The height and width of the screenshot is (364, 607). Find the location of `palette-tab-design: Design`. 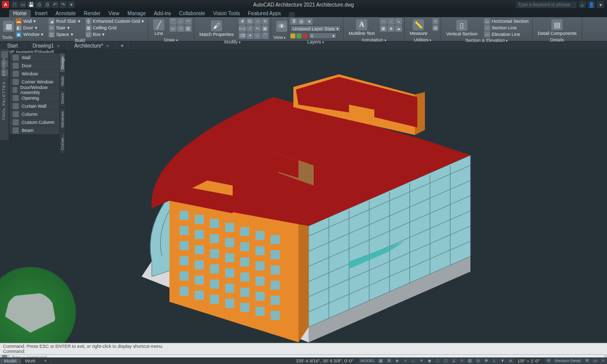

palette-tab-design: Design is located at coordinates (62, 63).